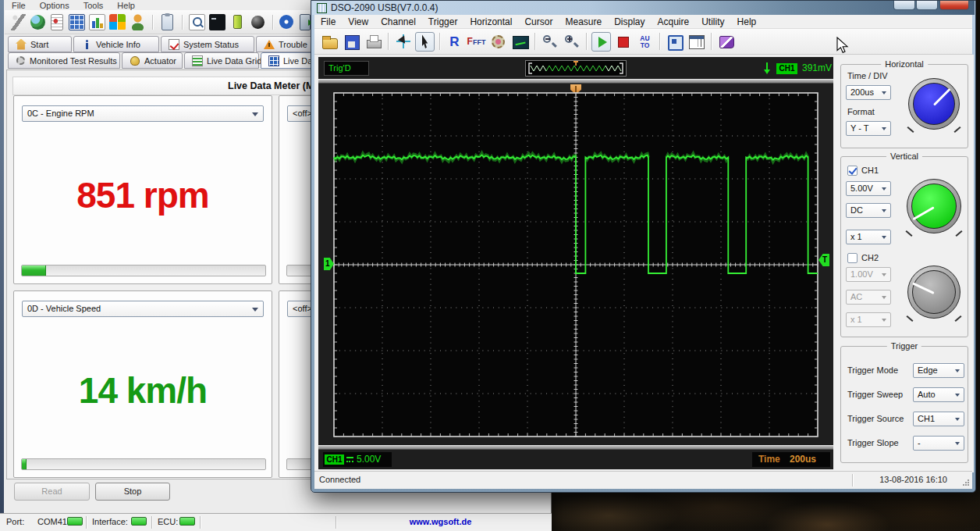 The width and height of the screenshot is (980, 531). Describe the element at coordinates (424, 42) in the screenshot. I see `pointer-tool-icon` at that location.